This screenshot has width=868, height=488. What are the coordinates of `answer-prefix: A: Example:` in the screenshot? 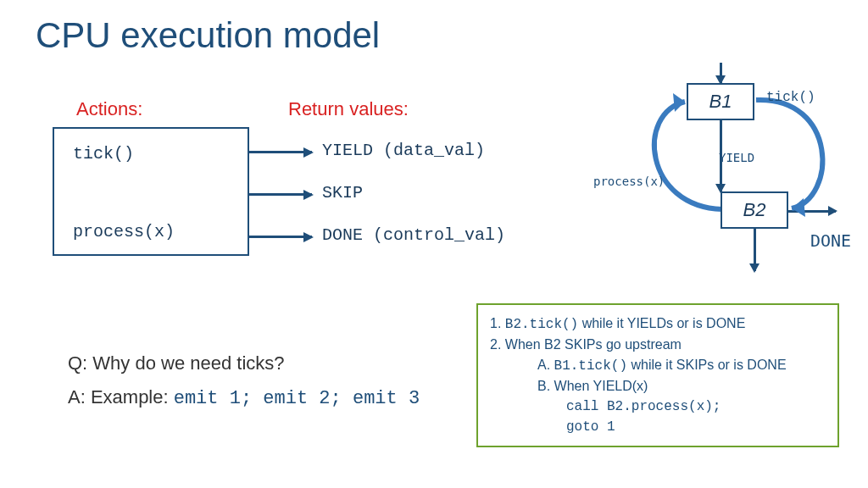 It's located at (120, 396).